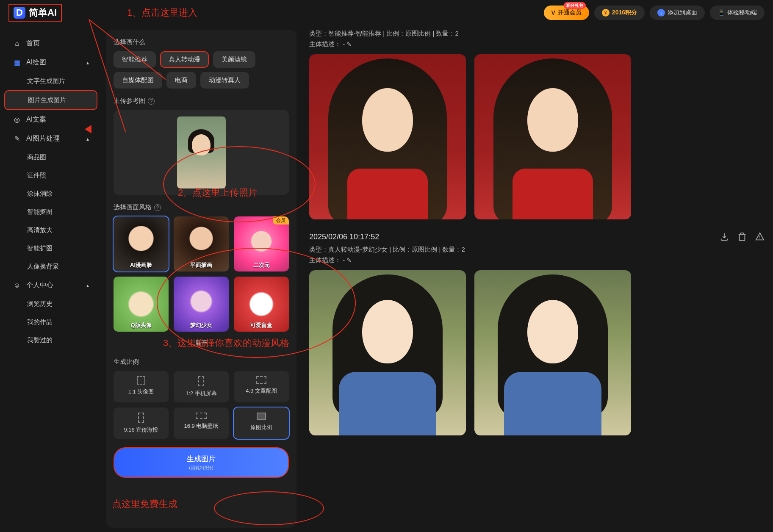  What do you see at coordinates (202, 426) in the screenshot?
I see `ratio-label-text: 16:9 电脑壁纸` at bounding box center [202, 426].